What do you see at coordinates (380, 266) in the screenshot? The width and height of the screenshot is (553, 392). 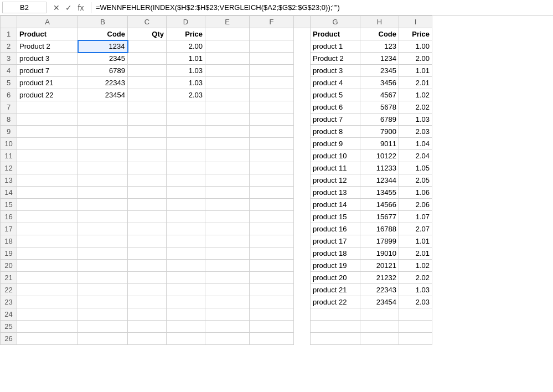 I see `cell-H20: 20121` at bounding box center [380, 266].